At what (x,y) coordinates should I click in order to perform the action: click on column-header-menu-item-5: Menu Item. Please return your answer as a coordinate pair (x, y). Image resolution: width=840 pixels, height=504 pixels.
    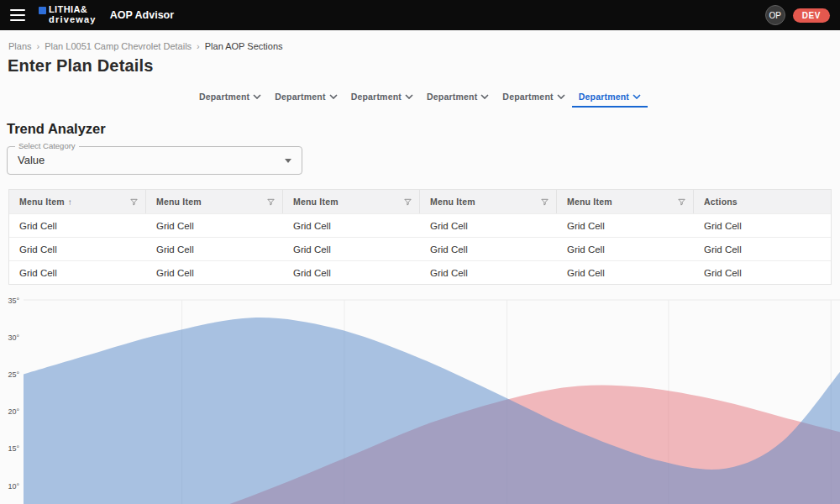
    Looking at the image, I should click on (625, 202).